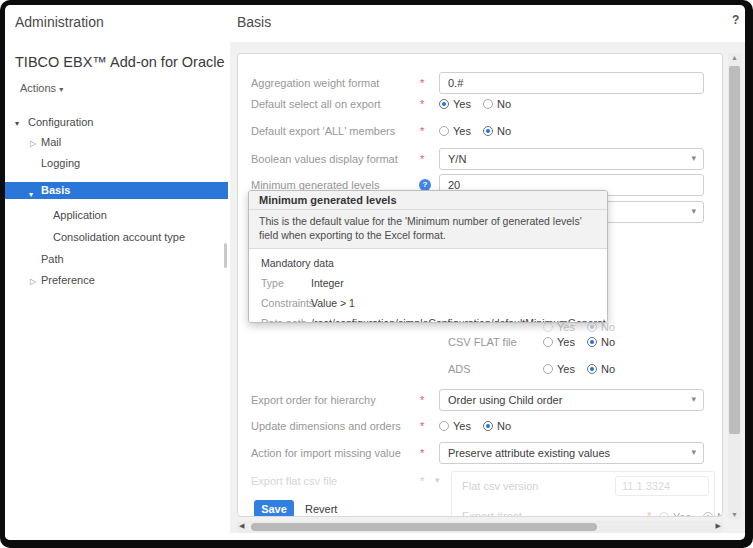  What do you see at coordinates (38, 88) in the screenshot?
I see `actions-label: Actions` at bounding box center [38, 88].